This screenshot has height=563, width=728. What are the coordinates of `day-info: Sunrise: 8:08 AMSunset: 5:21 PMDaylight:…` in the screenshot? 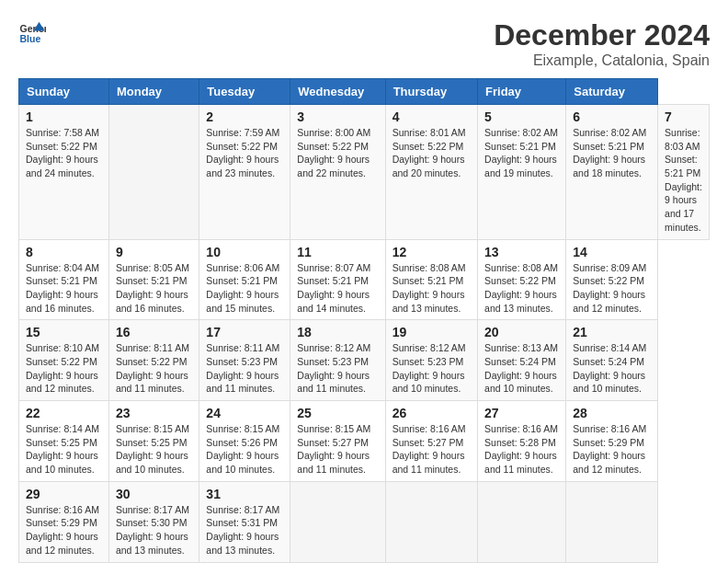 It's located at (432, 289).